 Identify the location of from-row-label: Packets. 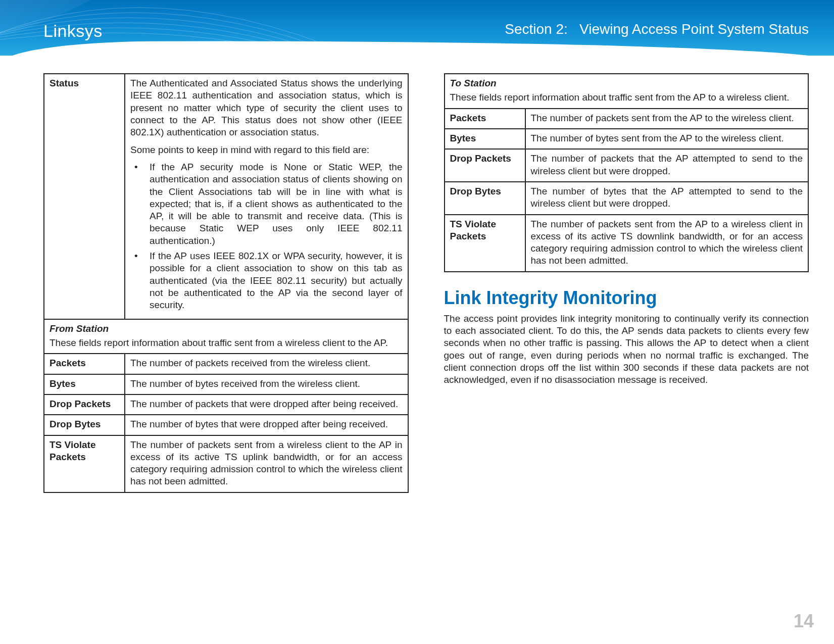
(84, 364).